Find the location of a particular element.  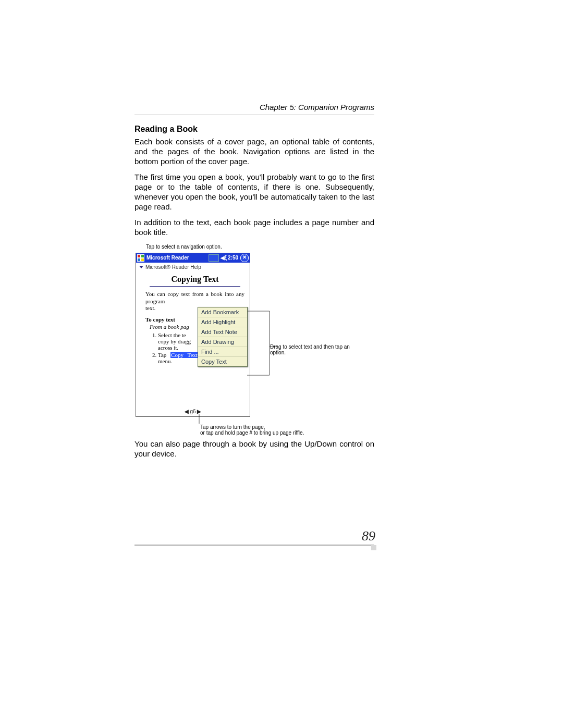

menu-add-bookmark: Add Bookmark is located at coordinates (223, 313).